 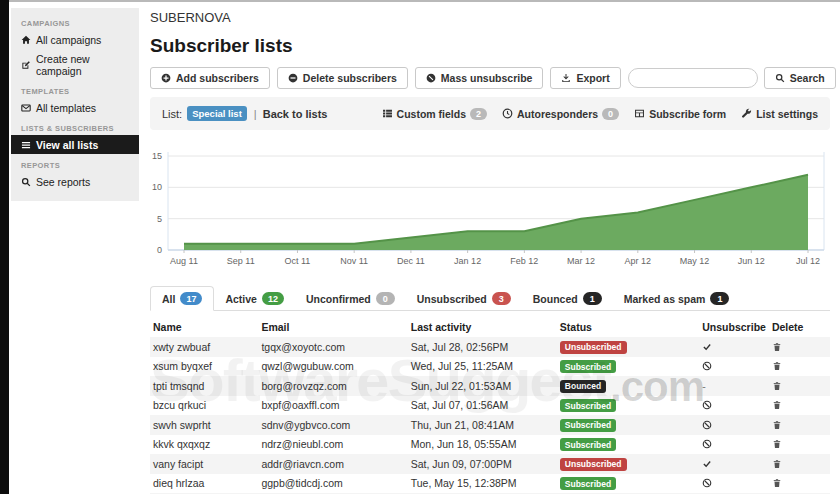 What do you see at coordinates (556, 299) in the screenshot?
I see `tab-label: Bounced` at bounding box center [556, 299].